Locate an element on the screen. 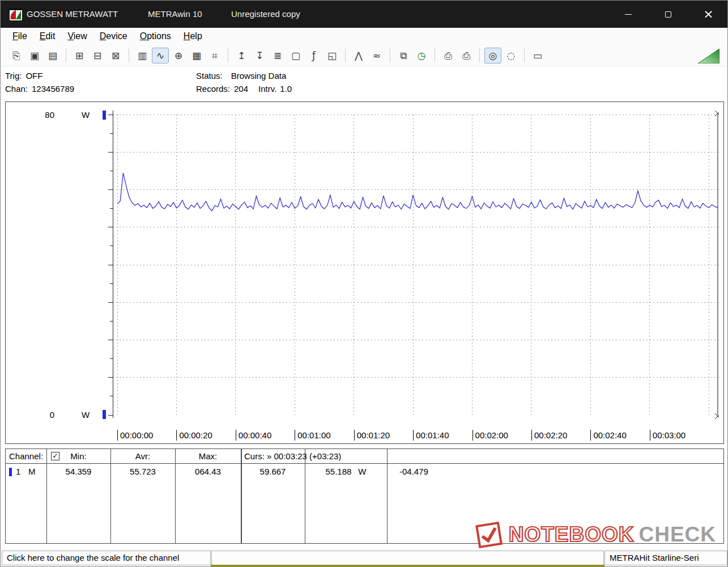 Image resolution: width=728 pixels, height=567 pixels. x-axis-tick-label: 00:01:40 is located at coordinates (431, 435).